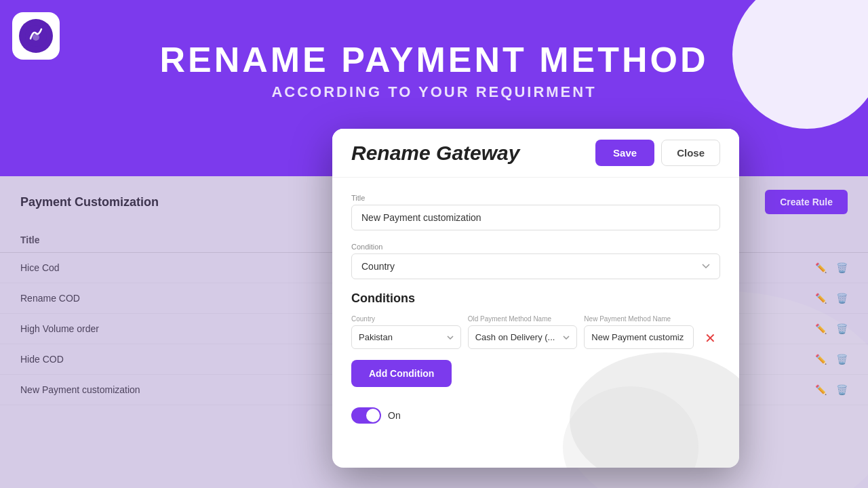 This screenshot has width=868, height=488. What do you see at coordinates (639, 338) in the screenshot?
I see `new-method-input` at bounding box center [639, 338].